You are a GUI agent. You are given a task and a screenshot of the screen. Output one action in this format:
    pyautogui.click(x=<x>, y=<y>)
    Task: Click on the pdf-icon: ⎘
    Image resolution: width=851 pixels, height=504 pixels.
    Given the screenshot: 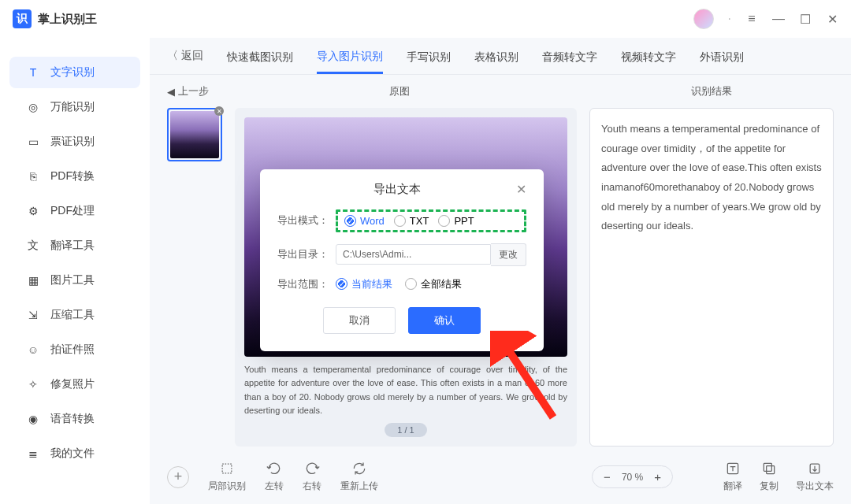 What is the action you would take?
    pyautogui.click(x=33, y=176)
    